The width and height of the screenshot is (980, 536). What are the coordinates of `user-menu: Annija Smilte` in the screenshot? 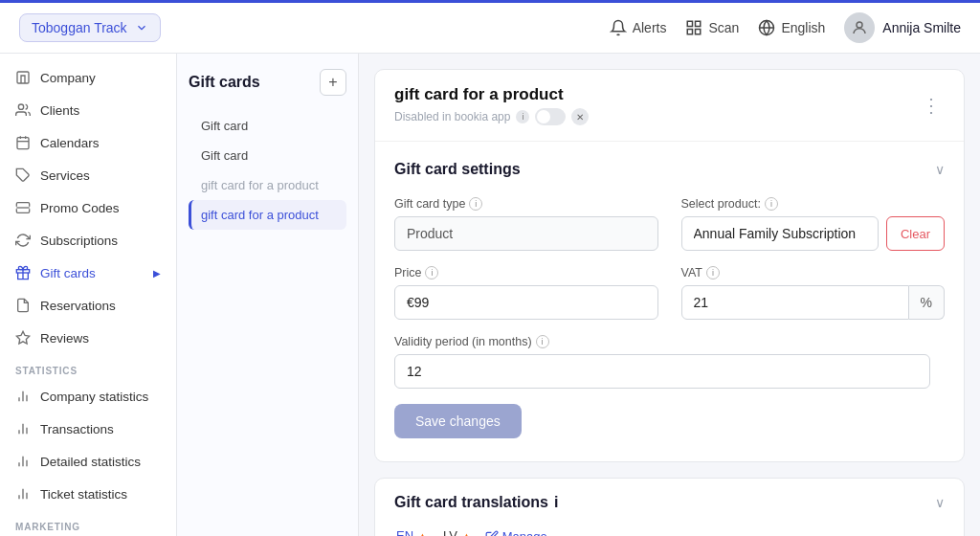 It's located at (902, 28).